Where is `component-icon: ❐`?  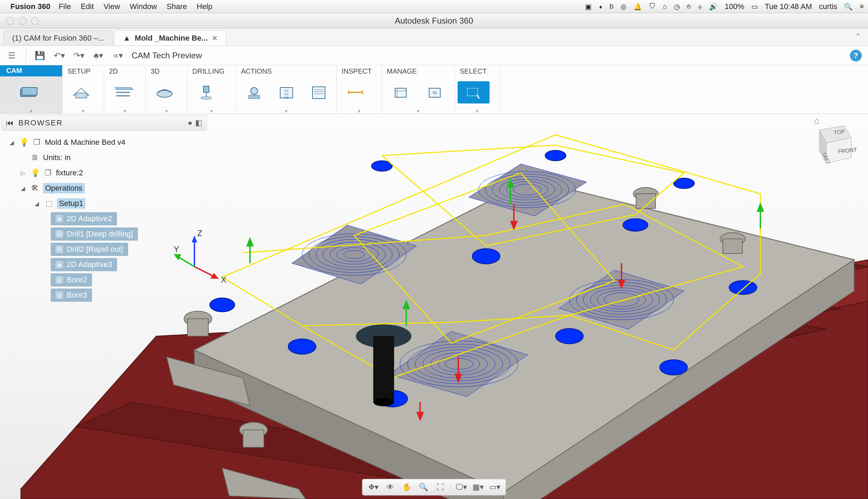 component-icon: ❐ is located at coordinates (37, 142).